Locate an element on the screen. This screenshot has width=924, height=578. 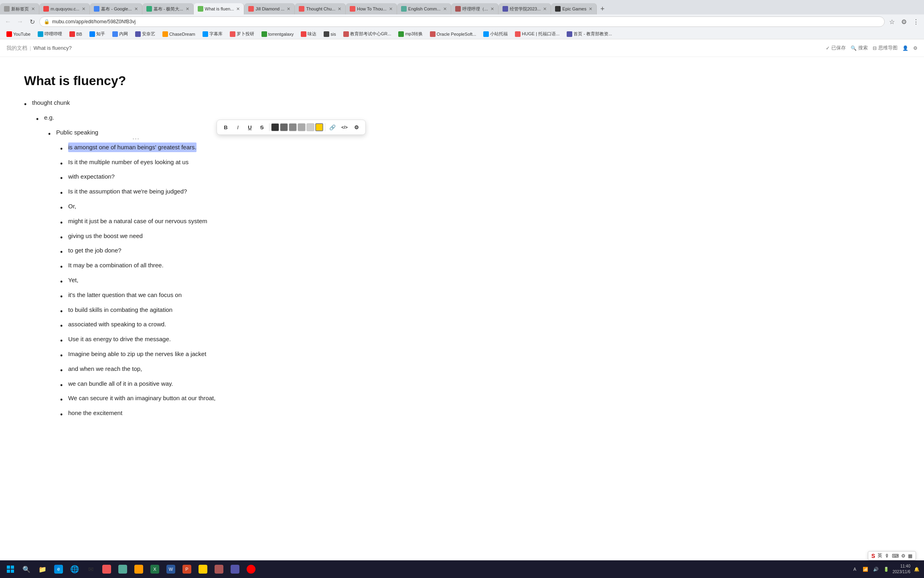
text-boost: giving us the boost we need is located at coordinates (105, 236).